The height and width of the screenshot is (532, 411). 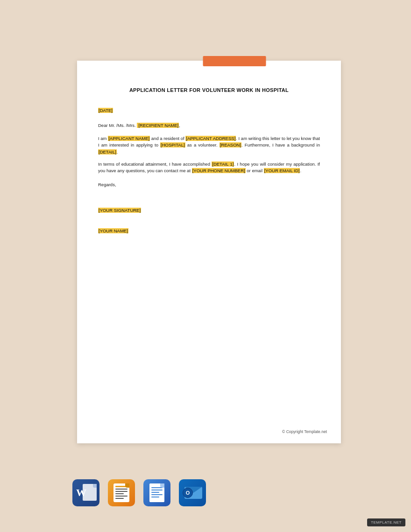 I want to click on word-app-icon: W, so click(x=86, y=493).